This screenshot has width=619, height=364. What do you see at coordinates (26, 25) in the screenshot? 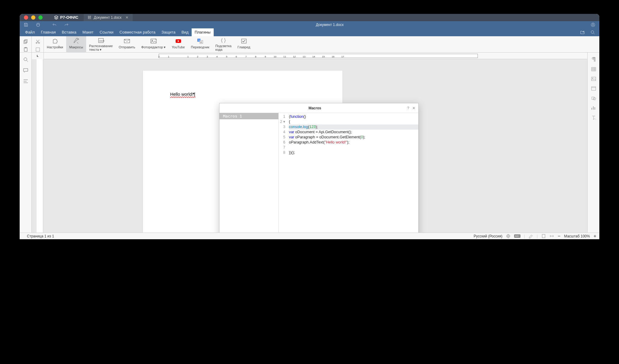
I see `save-icon` at bounding box center [26, 25].